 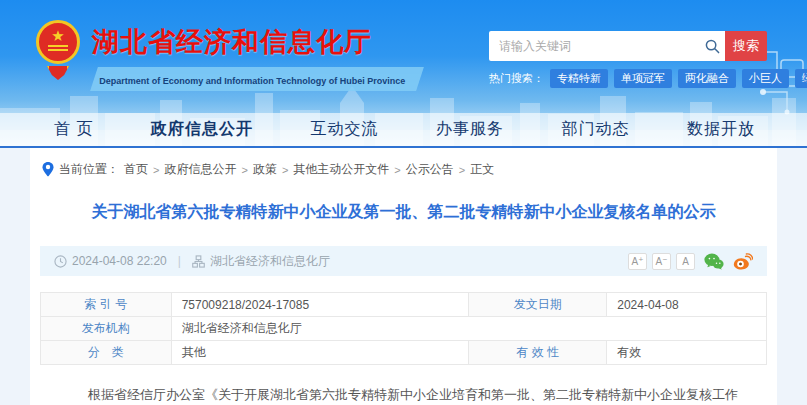 I want to click on index-number-label: 索 引 号, so click(x=106, y=305).